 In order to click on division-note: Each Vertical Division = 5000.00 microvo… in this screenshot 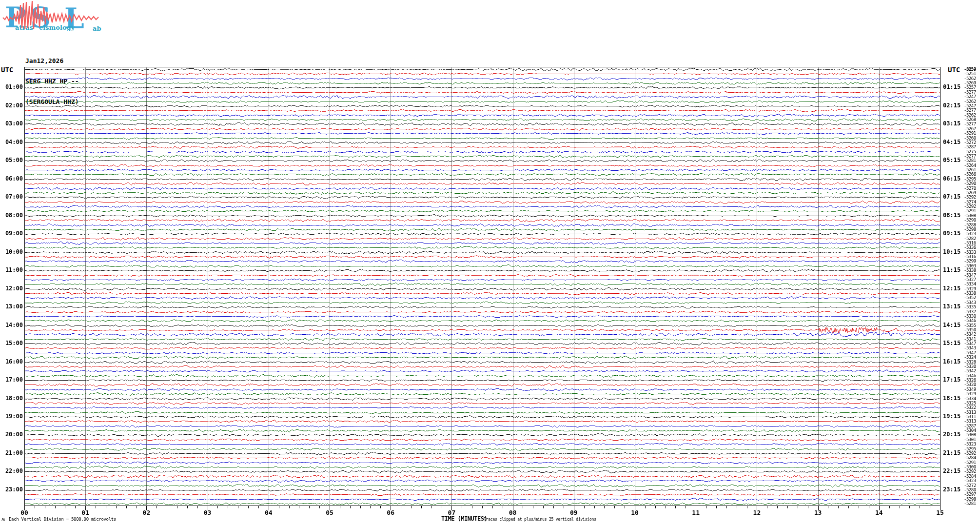, I will do `click(62, 519)`.